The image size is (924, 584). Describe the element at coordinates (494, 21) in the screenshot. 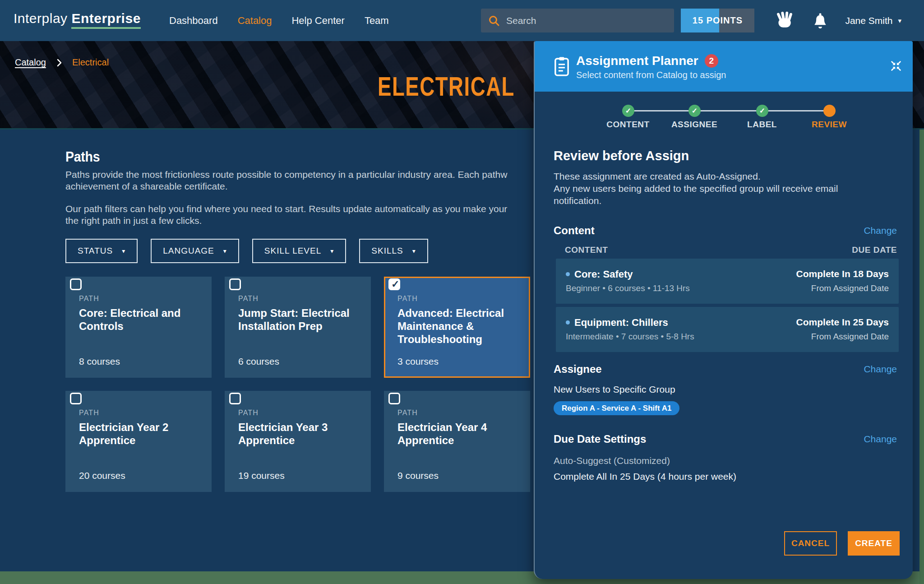

I see `search-icon` at that location.